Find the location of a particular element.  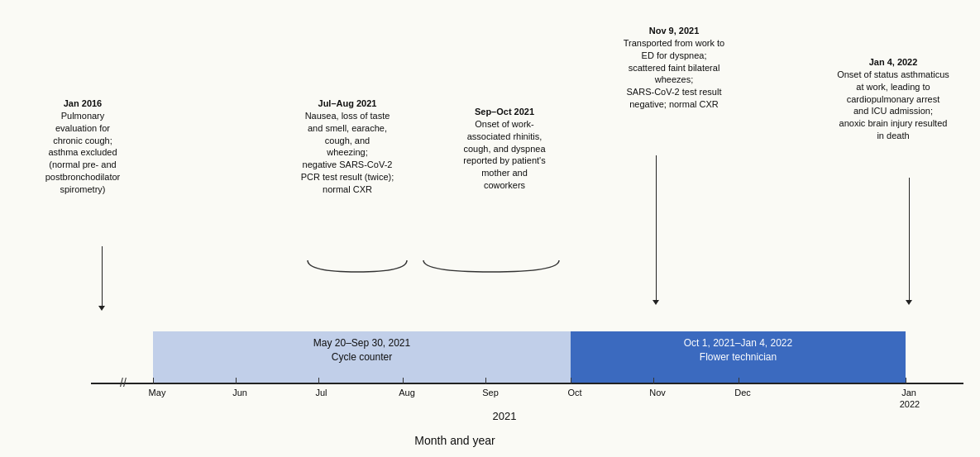

arrow-jan2016 is located at coordinates (102, 278).